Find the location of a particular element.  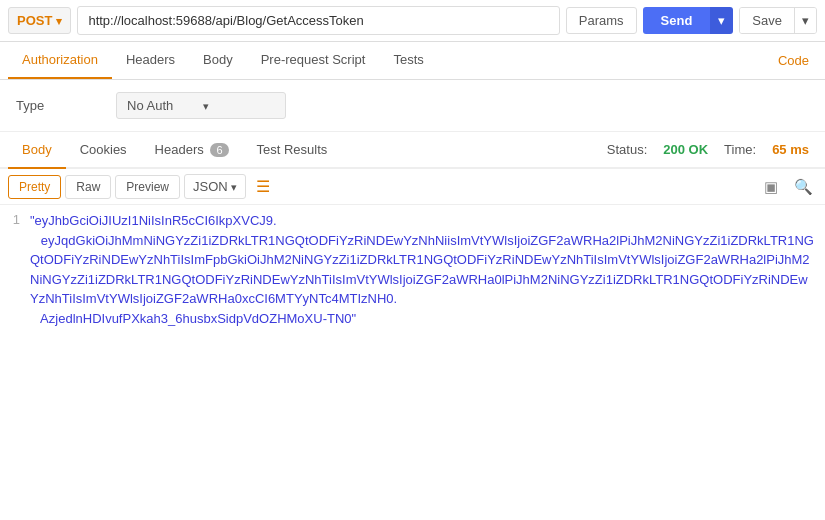

tab-prerequest: Pre-request Script is located at coordinates (314, 60).